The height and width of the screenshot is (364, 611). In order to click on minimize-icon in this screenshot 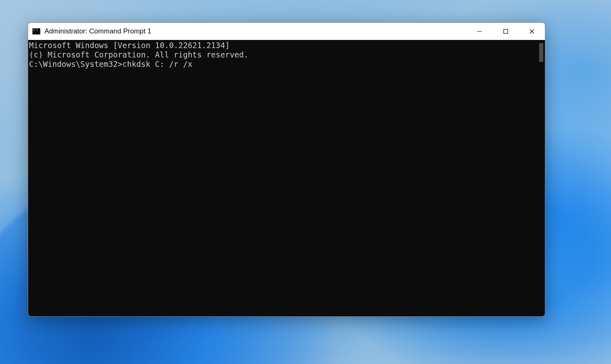, I will do `click(480, 31)`.